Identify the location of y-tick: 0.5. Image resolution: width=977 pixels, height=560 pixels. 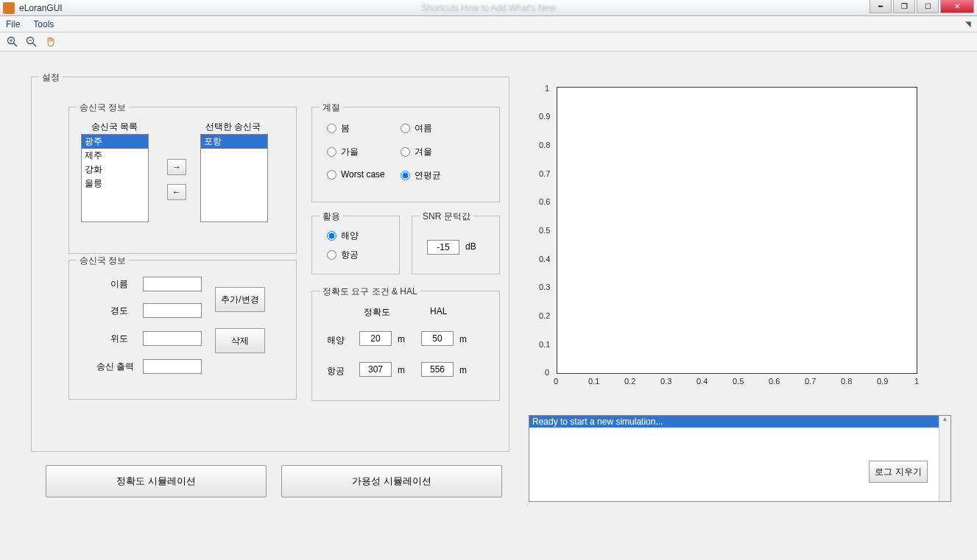
(545, 230).